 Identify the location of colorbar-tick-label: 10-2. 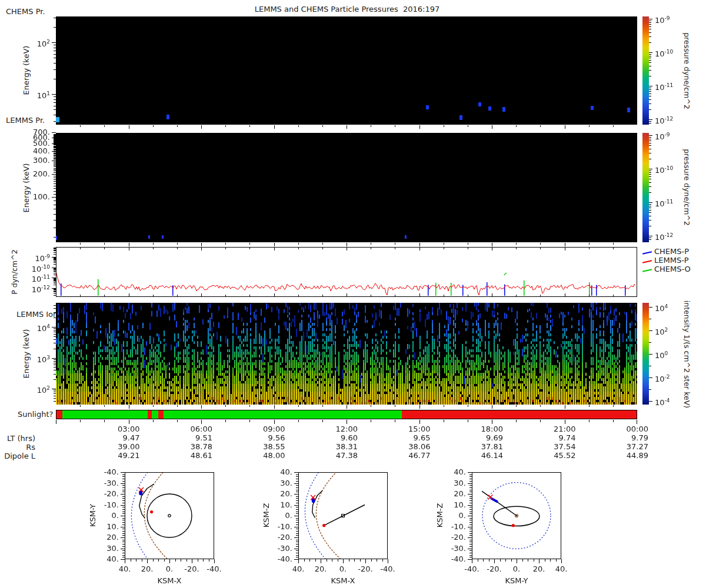
(668, 378).